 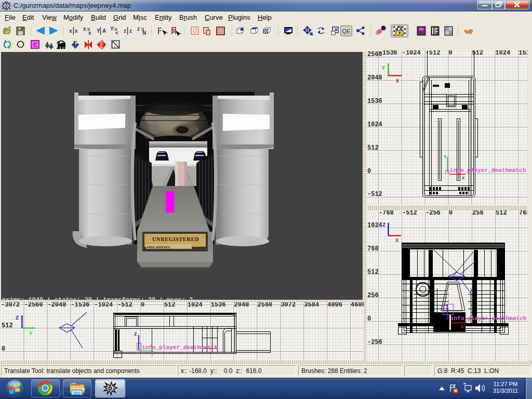 What do you see at coordinates (35, 45) in the screenshot?
I see `svg-text: C` at bounding box center [35, 45].